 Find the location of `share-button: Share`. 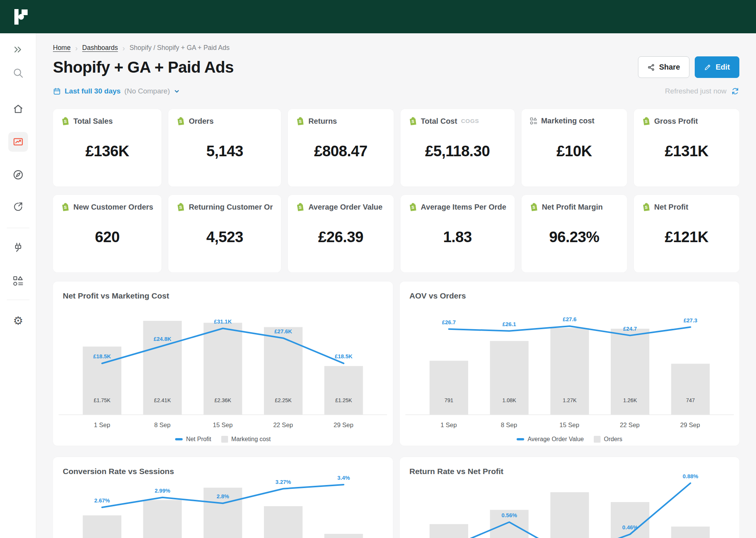

share-button: Share is located at coordinates (664, 67).